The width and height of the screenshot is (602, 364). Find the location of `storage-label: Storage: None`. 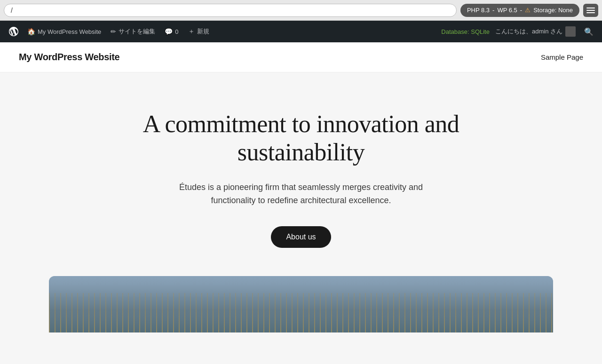

storage-label: Storage: None is located at coordinates (553, 10).